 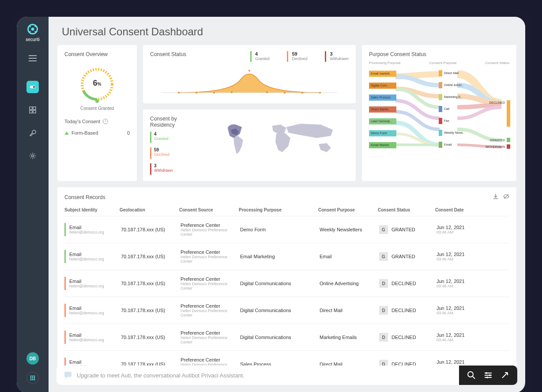 I want to click on clock-icon, so click(x=105, y=121).